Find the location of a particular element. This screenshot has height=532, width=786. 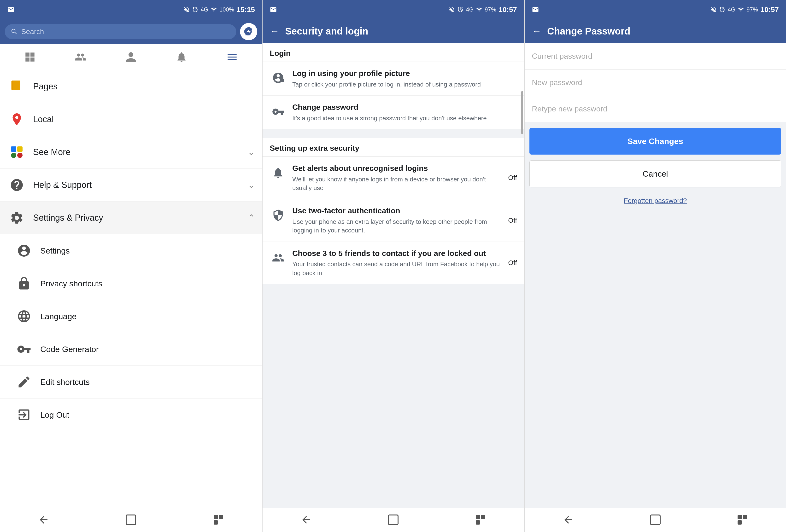

submenu-privacy: Privacy shortcuts is located at coordinates (131, 284).